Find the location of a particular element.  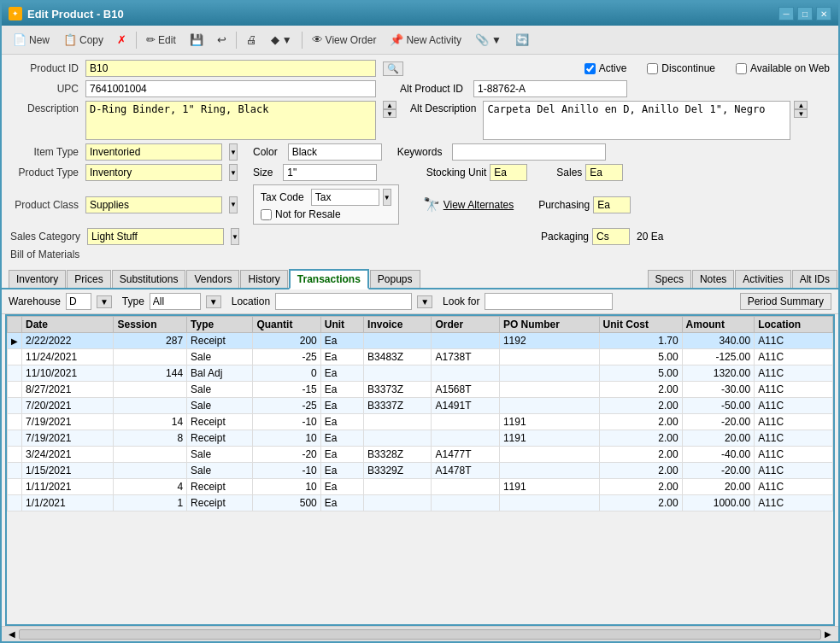

table-row: 7/19/20218Receipt10Ea11912.0020.00A11C is located at coordinates (420, 439).